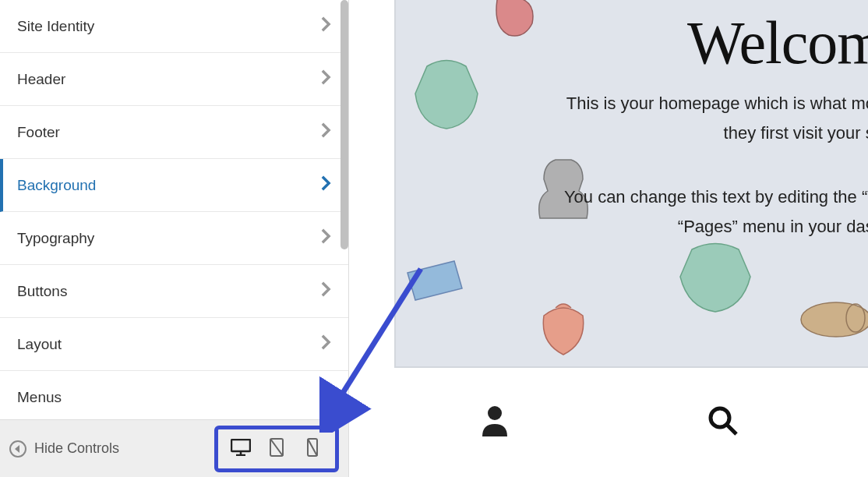 This screenshot has width=868, height=477. What do you see at coordinates (42, 292) in the screenshot?
I see `sidebar-item-label: Buttons` at bounding box center [42, 292].